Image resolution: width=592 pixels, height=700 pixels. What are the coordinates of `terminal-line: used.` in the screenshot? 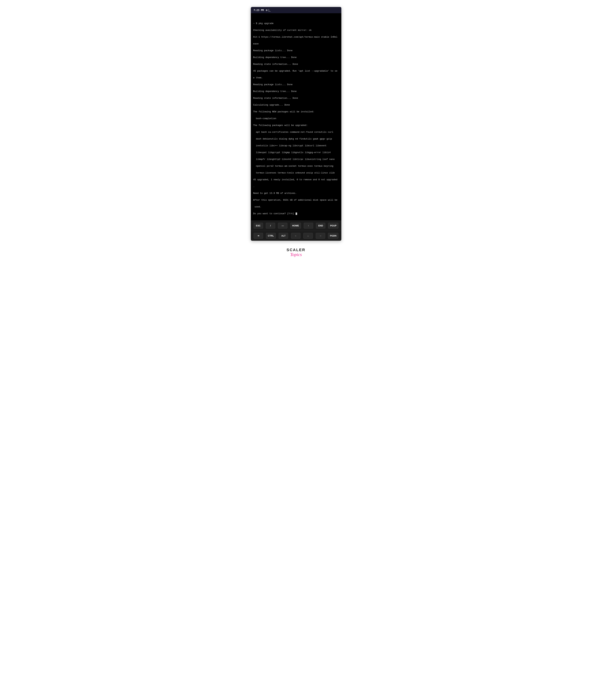 It's located at (296, 207).